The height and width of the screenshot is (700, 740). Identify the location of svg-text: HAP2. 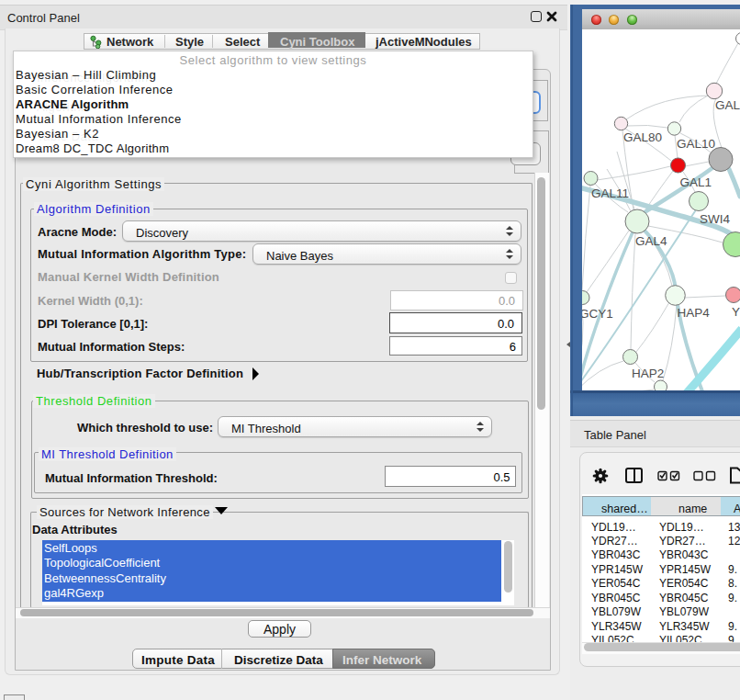
(648, 373).